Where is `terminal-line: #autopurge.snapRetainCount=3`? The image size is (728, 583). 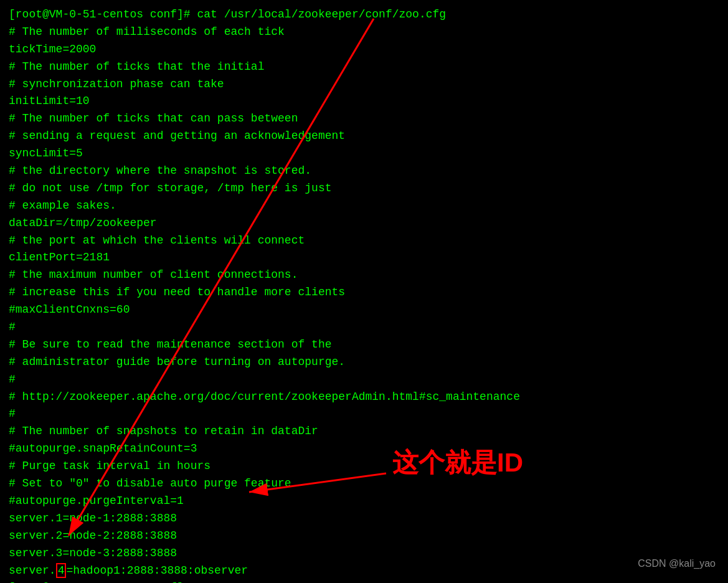 terminal-line: #autopurge.snapRetainCount=3 is located at coordinates (364, 449).